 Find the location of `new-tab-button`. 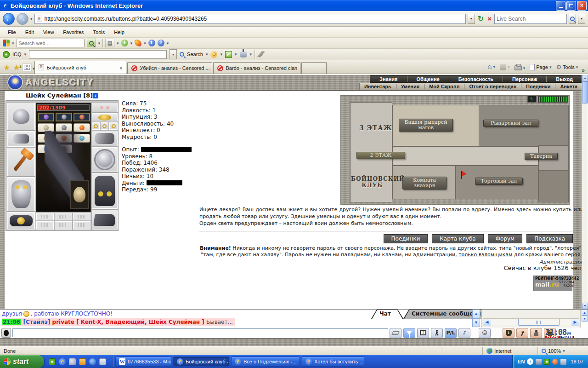

new-tab-button is located at coordinates (314, 68).